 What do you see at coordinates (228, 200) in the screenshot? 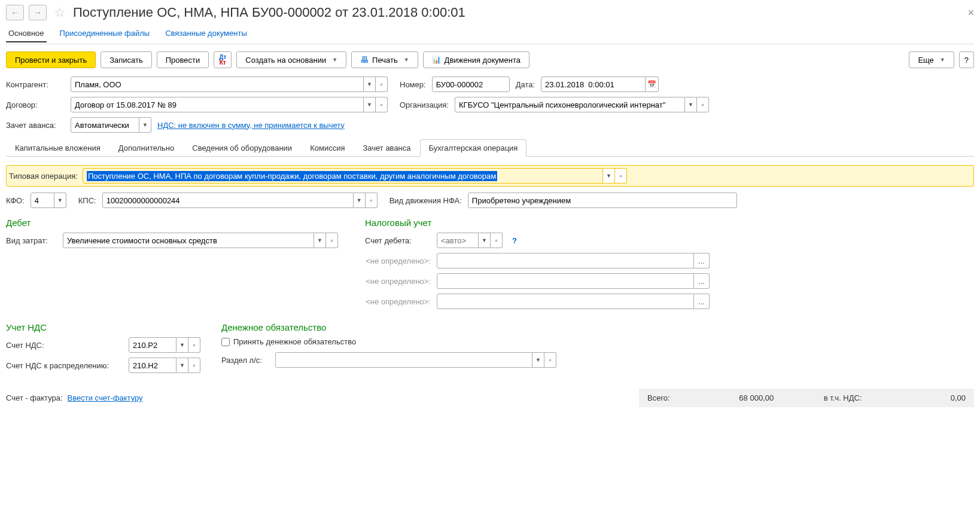
I see `kps-input` at bounding box center [228, 200].